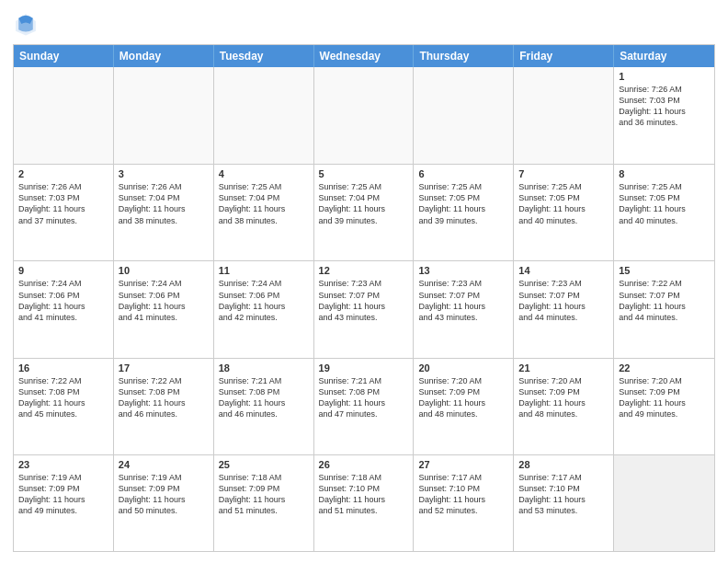 This screenshot has height=563, width=728. I want to click on cell-info: Sunrise: 7:18 AM Sunset: 7:09 PM Dayligh…, so click(264, 495).